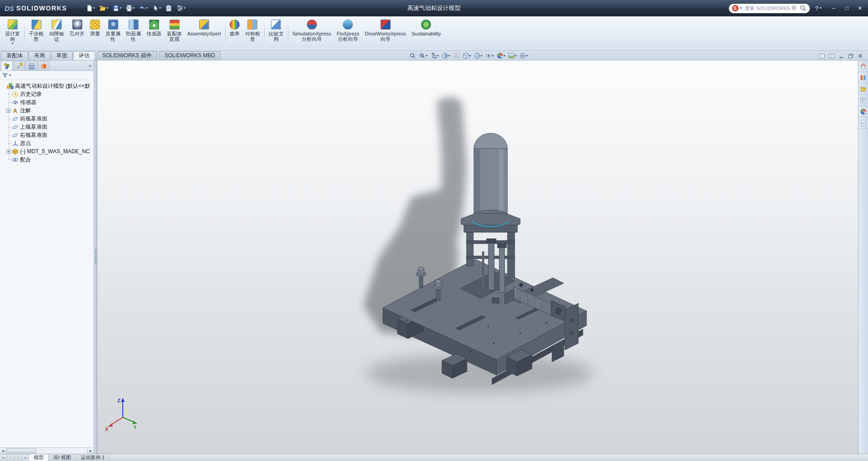 Image resolution: width=868 pixels, height=461 pixels. Describe the element at coordinates (190, 55) in the screenshot. I see `ribbon-tab-6: SOLIDWORKS MBD` at that location.